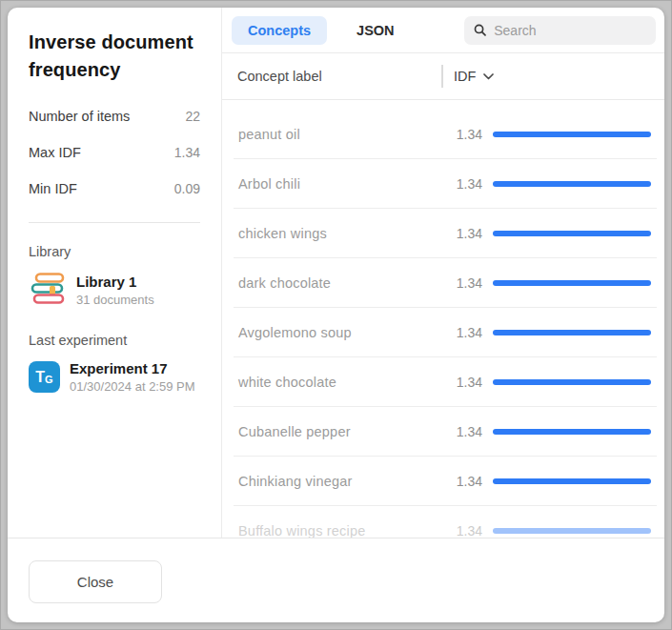 The height and width of the screenshot is (630, 672). Describe the element at coordinates (465, 76) in the screenshot. I see `column-header-idf: IDF` at that location.